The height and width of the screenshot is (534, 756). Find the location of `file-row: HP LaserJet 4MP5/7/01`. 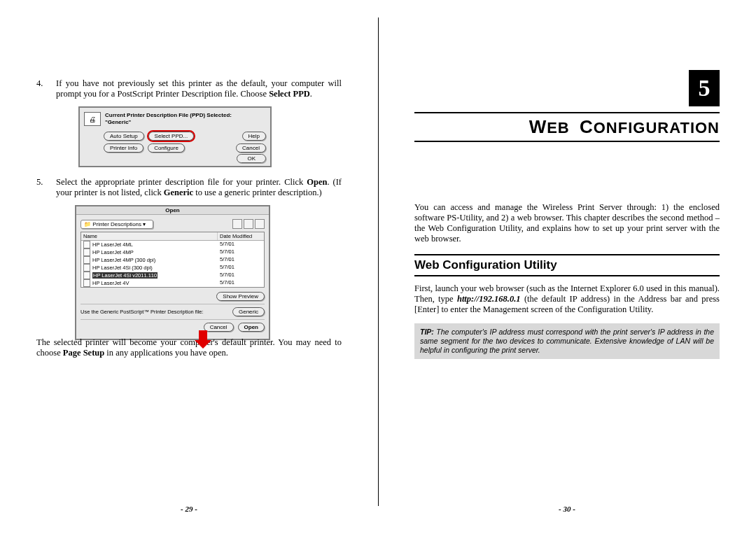

file-row: HP LaserJet 4MP5/7/01 is located at coordinates (172, 252).